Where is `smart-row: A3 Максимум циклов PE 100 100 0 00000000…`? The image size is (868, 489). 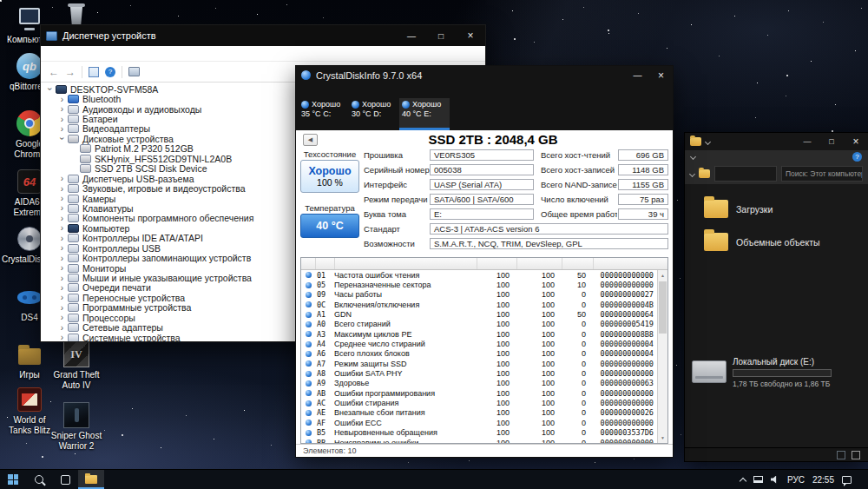 smart-row: A3 Максимум циклов PE 100 100 0 00000000… is located at coordinates (479, 334).